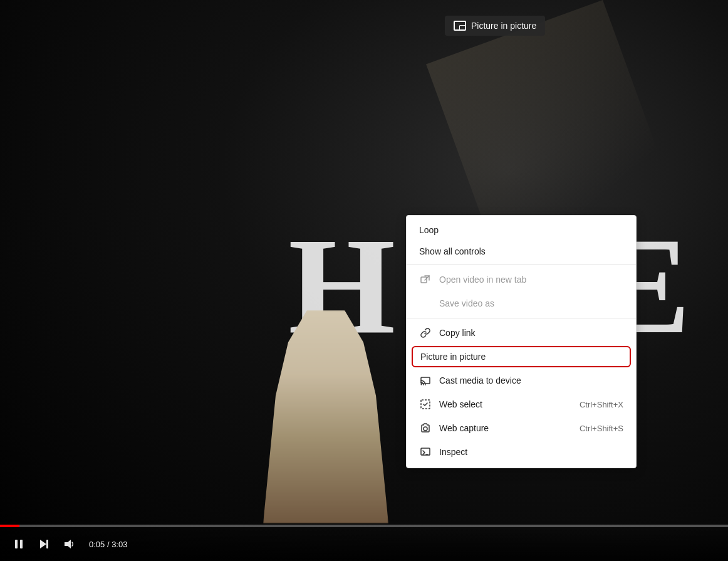  What do you see at coordinates (482, 280) in the screenshot?
I see `menu-item-open-new-tab-label: Open video in new tab` at bounding box center [482, 280].